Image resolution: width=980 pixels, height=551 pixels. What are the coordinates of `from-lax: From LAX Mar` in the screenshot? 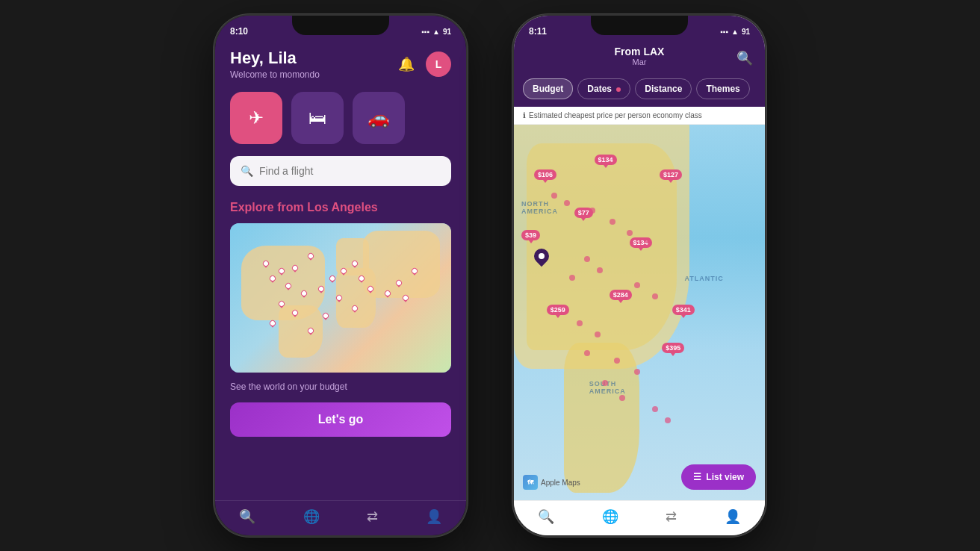 It's located at (639, 56).